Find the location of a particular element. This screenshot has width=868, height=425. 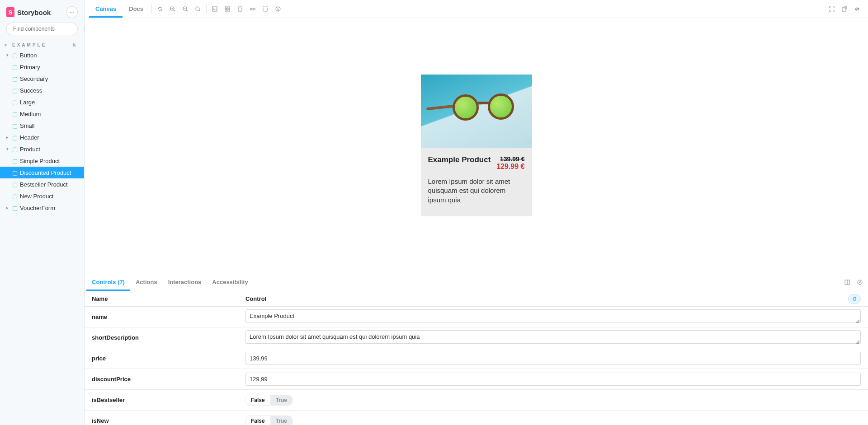

sidebar-story-small: ▢Small is located at coordinates (42, 126).